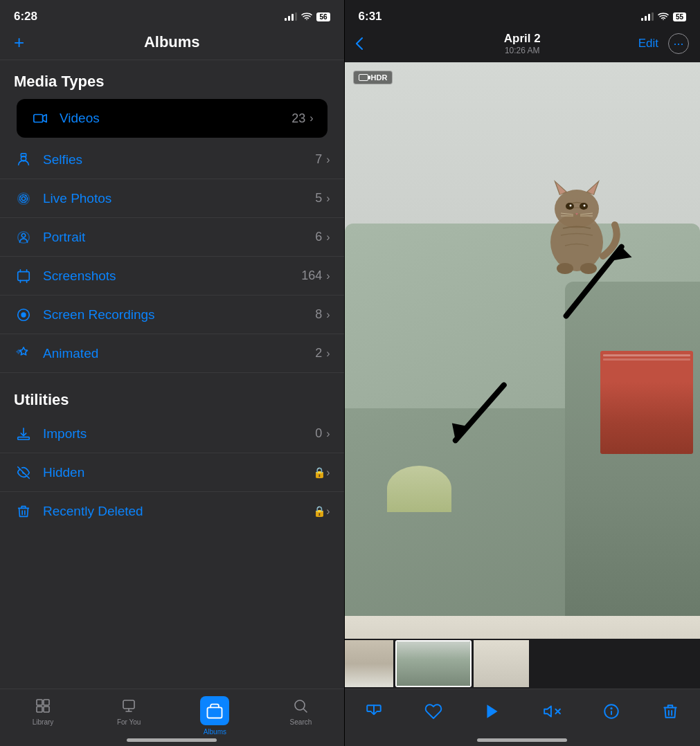 Image resolution: width=700 pixels, height=746 pixels. I want to click on hdr-screen-icon, so click(364, 78).